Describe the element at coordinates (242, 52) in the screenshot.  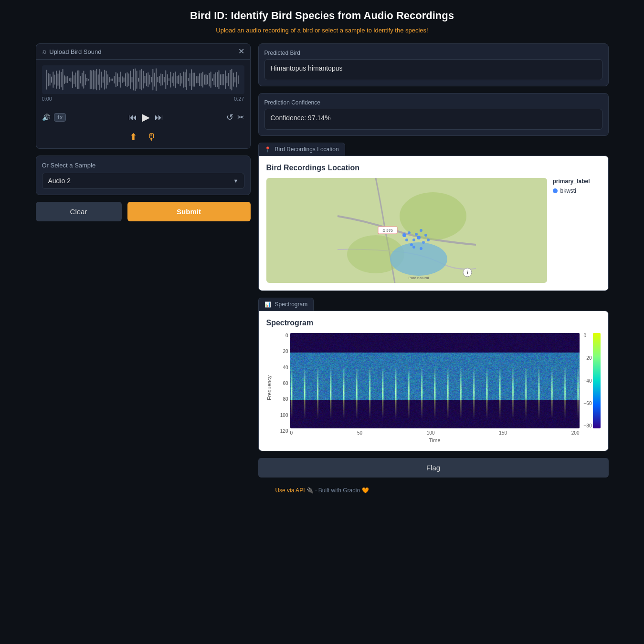
I see `close-upload-button: ✕` at that location.